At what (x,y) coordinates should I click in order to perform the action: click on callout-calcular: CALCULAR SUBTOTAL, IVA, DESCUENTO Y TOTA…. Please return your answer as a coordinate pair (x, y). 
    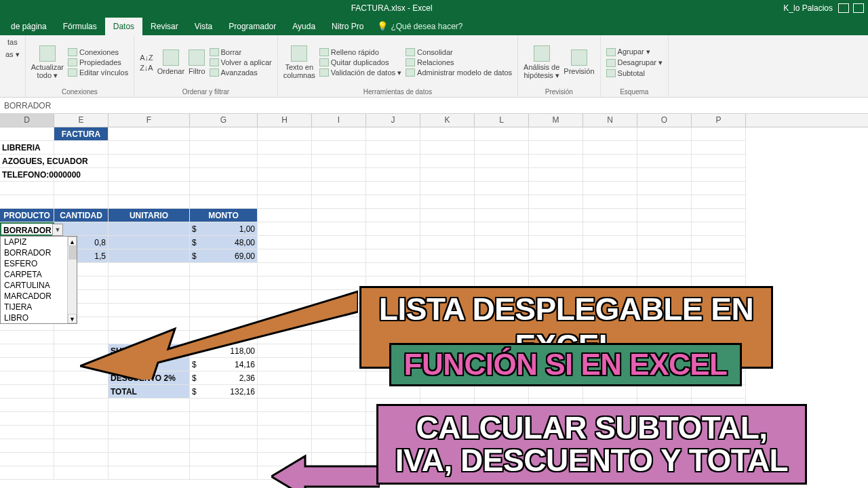
    Looking at the image, I should click on (591, 445).